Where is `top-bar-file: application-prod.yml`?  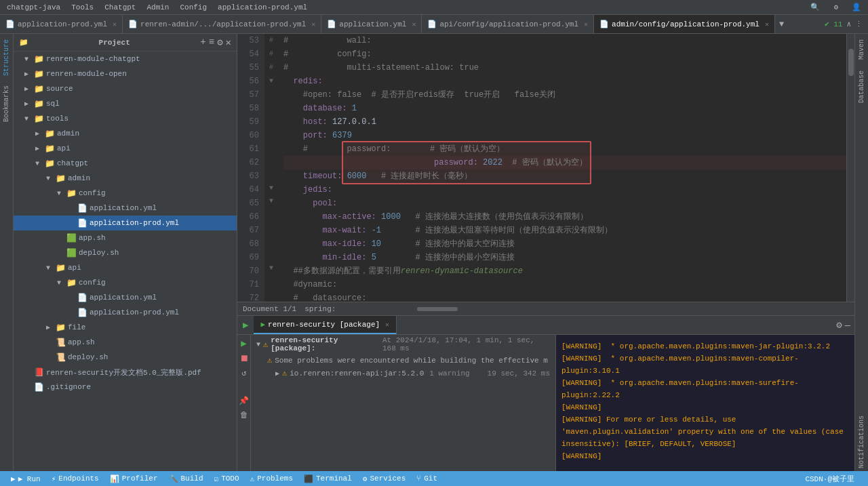
top-bar-file: application-prod.yml is located at coordinates (262, 7).